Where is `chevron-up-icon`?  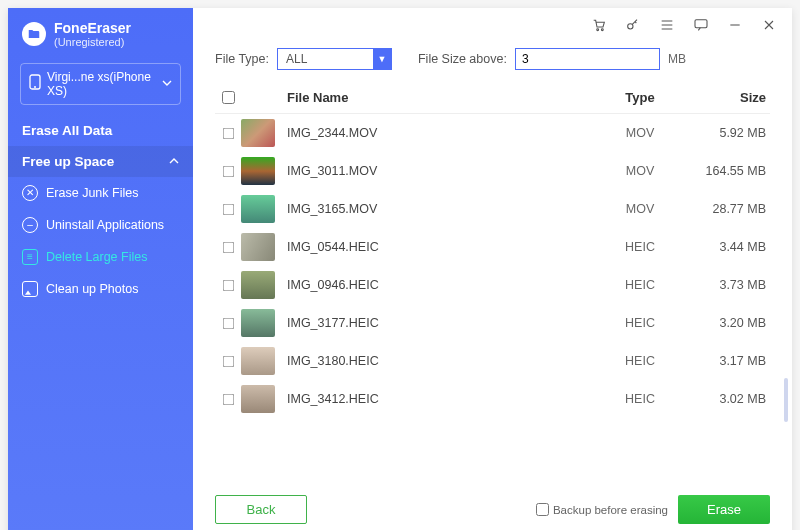 chevron-up-icon is located at coordinates (174, 162).